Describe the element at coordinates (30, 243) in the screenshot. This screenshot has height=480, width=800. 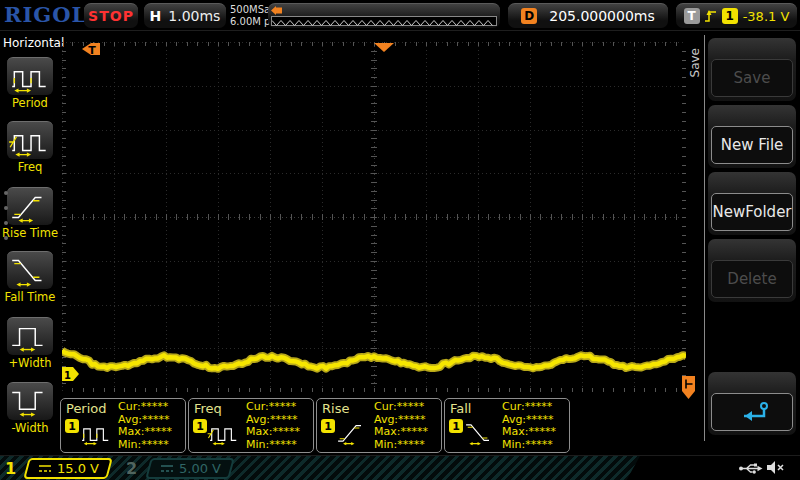
I see `left-measure-menu: Horizontal Period Freq Rise Time Fa` at that location.